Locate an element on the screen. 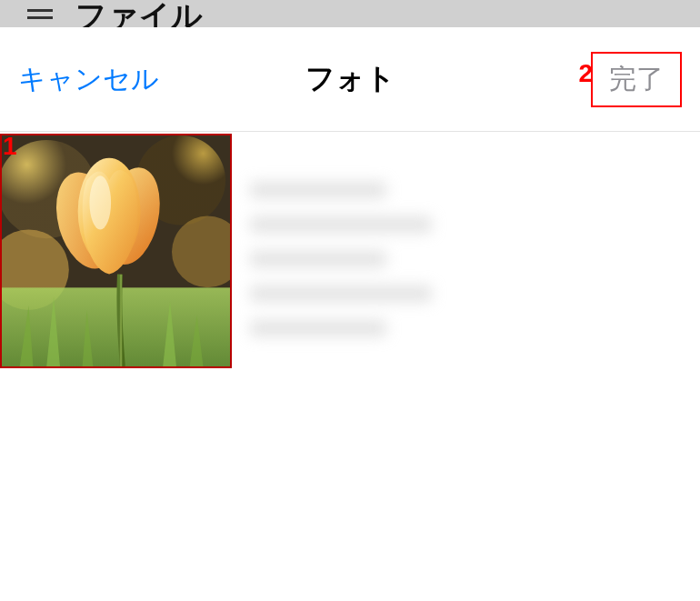 The height and width of the screenshot is (601, 700). cancel-button: キャンセル is located at coordinates (89, 80).